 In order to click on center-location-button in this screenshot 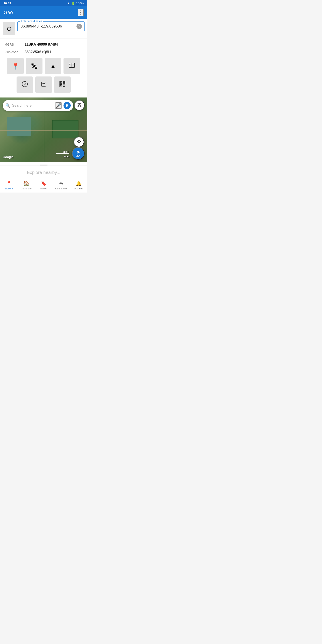, I will do `click(79, 142)`.